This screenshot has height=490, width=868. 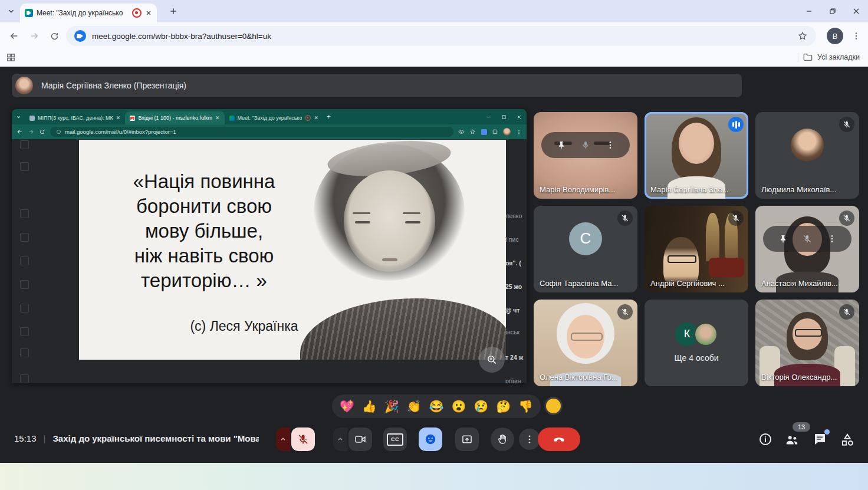 I want to click on reaction-surprised: 😮, so click(x=459, y=406).